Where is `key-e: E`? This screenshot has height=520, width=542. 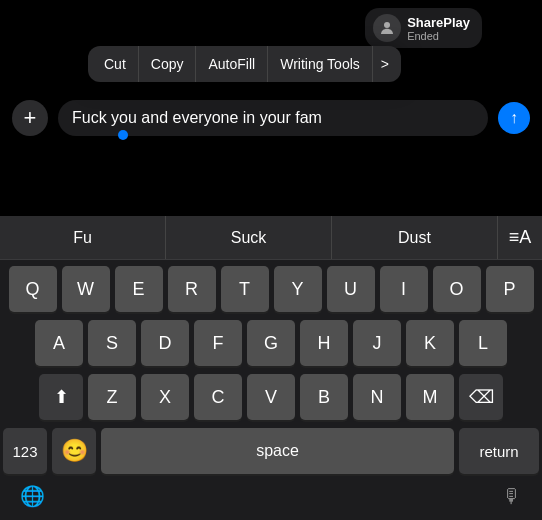
key-e: E is located at coordinates (139, 289).